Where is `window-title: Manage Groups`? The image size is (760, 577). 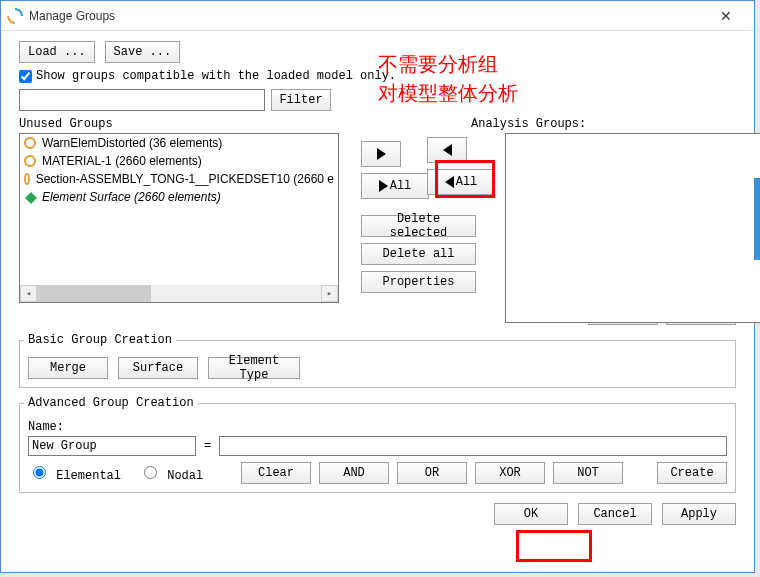 window-title: Manage Groups is located at coordinates (366, 16).